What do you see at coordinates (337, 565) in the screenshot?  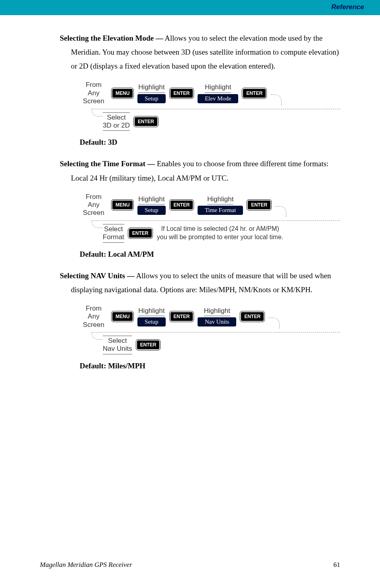 I see `page-number: 61` at bounding box center [337, 565].